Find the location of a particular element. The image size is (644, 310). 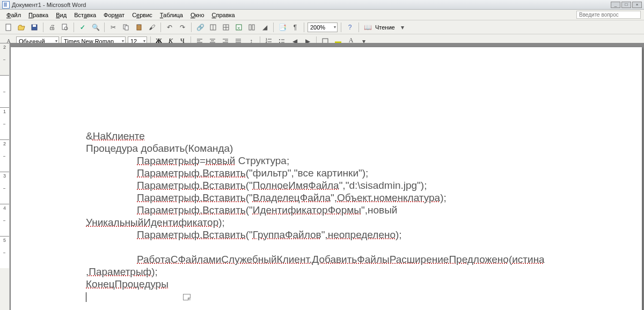

spellcheck-icon: ✓ is located at coordinates (83, 27).